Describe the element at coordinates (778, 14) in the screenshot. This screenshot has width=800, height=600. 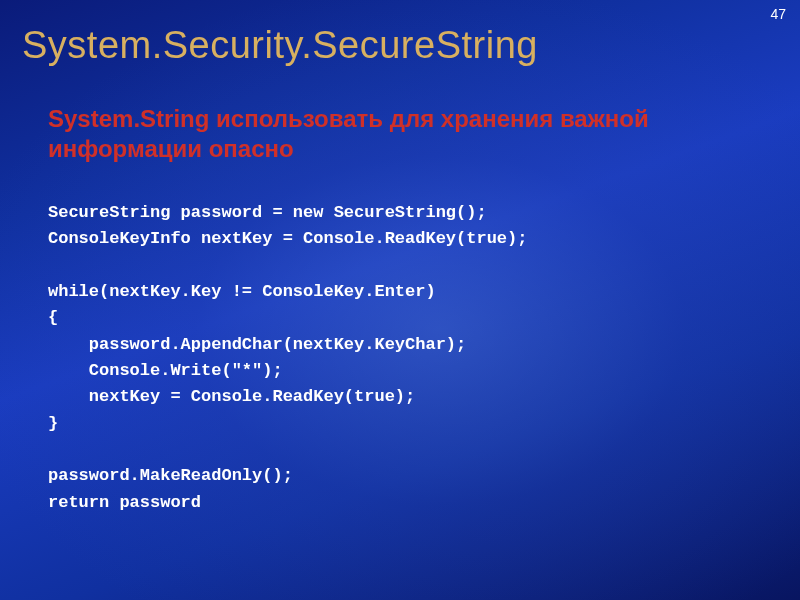
I see `page-number: 47` at that location.